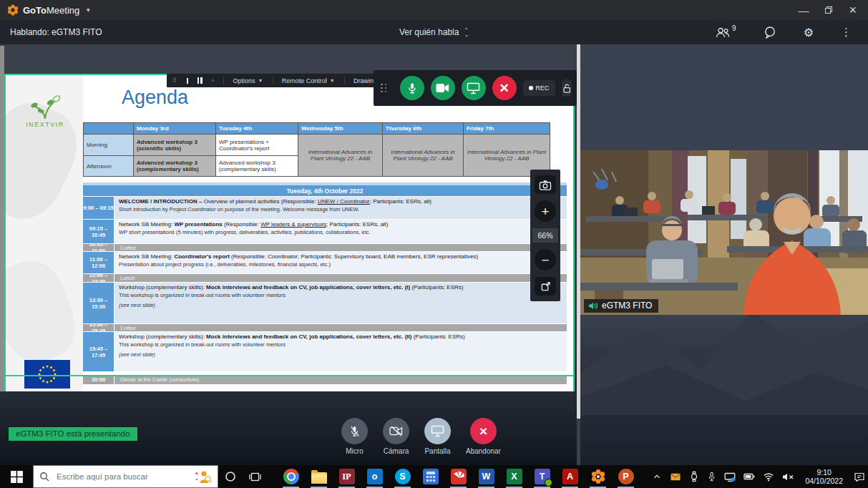  I want to click on more-options-button: ⋮, so click(847, 32).